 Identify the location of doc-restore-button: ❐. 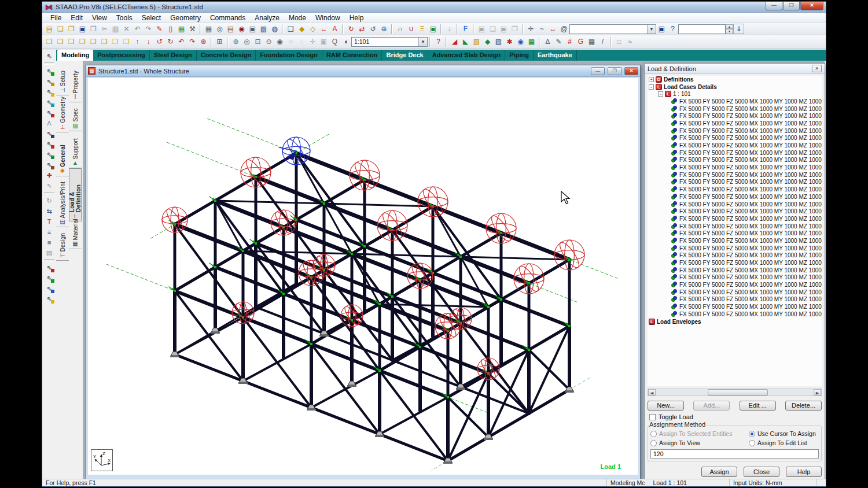
(615, 71).